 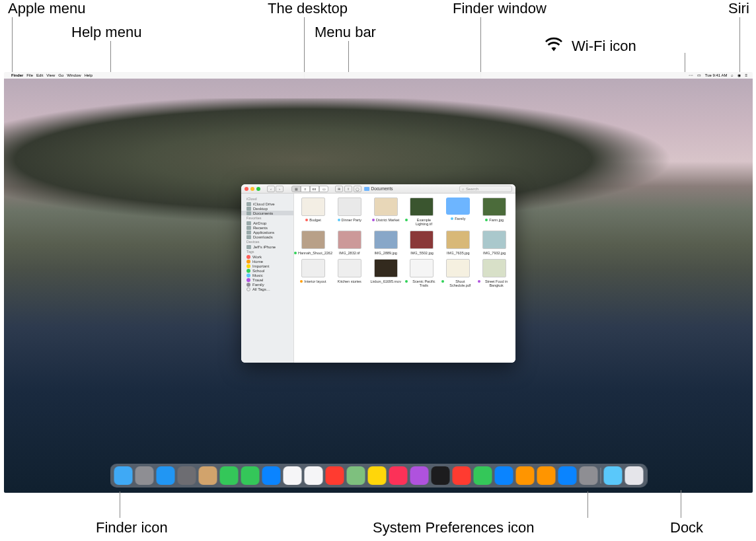 I want to click on dock-app-news, so click(x=461, y=476).